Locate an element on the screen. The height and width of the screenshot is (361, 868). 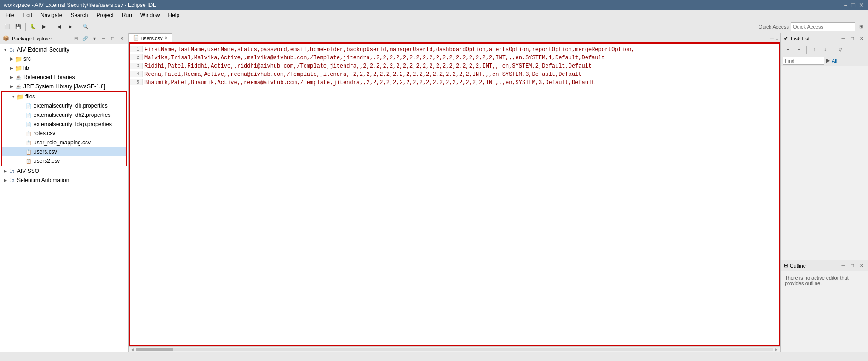
tree-project-aiv-external: ▾ 🗂 AIV External Security is located at coordinates (64, 50).